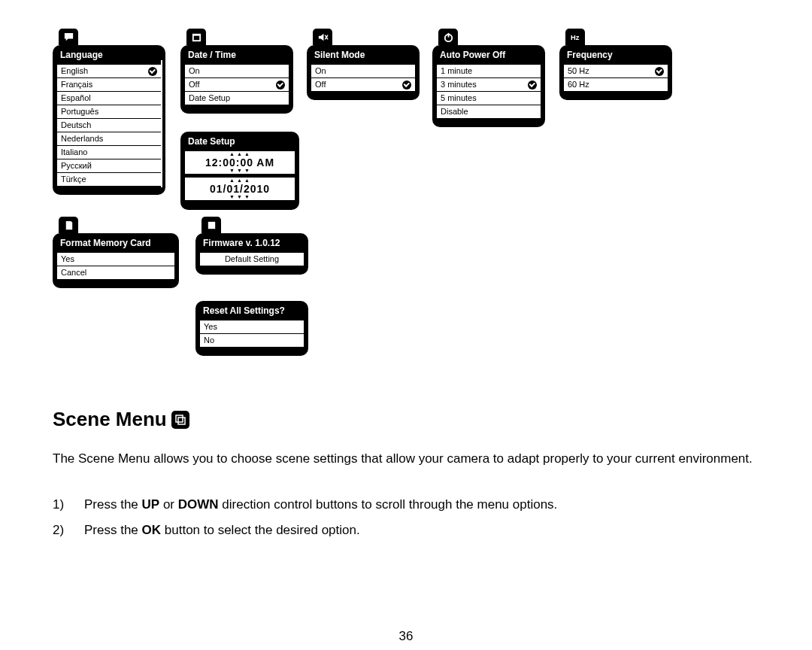  I want to click on menu-title: Reset All Settings?, so click(252, 311).